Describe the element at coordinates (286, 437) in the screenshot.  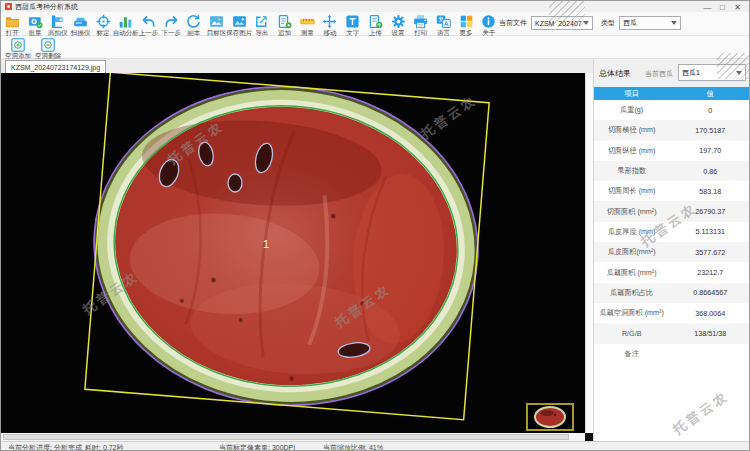
I see `horizontal-scrollbar-thumb` at that location.